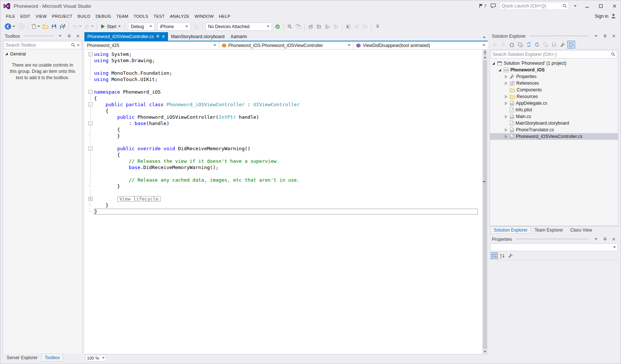  What do you see at coordinates (563, 44) in the screenshot?
I see `properties-button` at bounding box center [563, 44].